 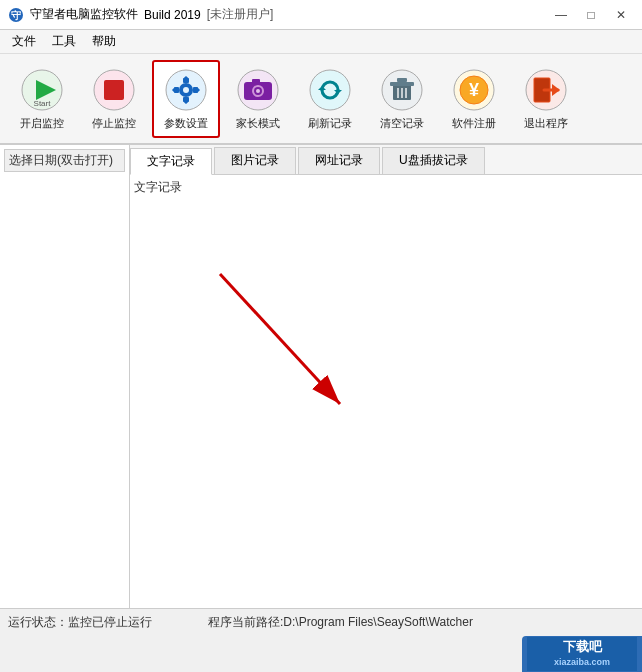 I want to click on exit-label: 退出程序, so click(x=546, y=124).